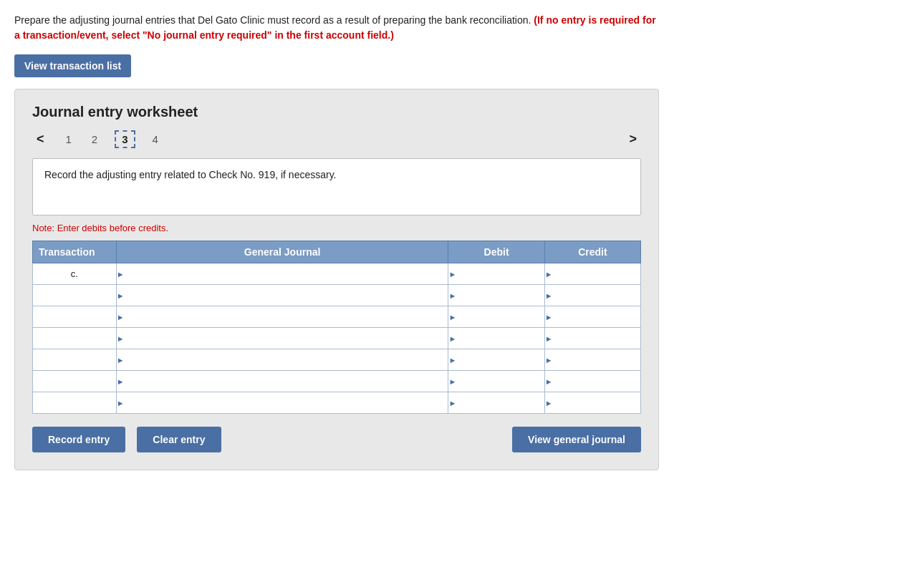 The width and height of the screenshot is (924, 577). What do you see at coordinates (337, 187) in the screenshot?
I see `entry-description-box: Record the adjusting entry related to Ch…` at bounding box center [337, 187].